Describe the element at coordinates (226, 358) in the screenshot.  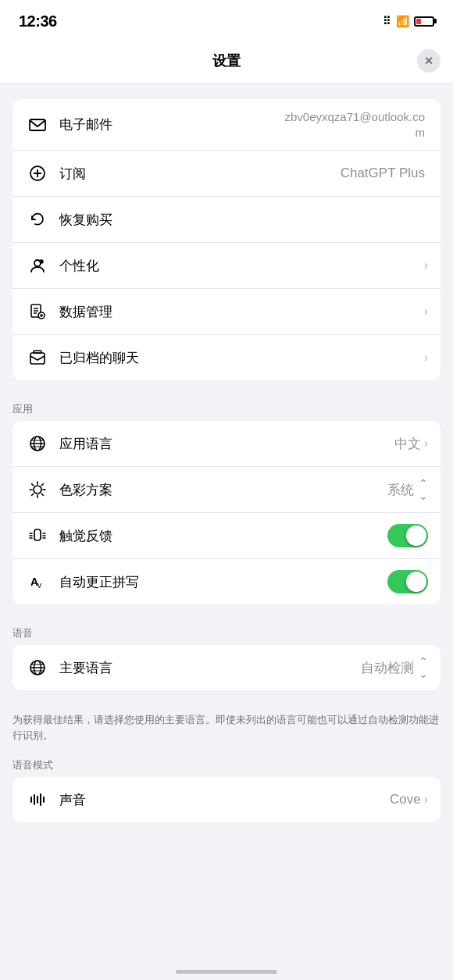
I see `archived-chats-row: 已归档的聊天 ›` at that location.